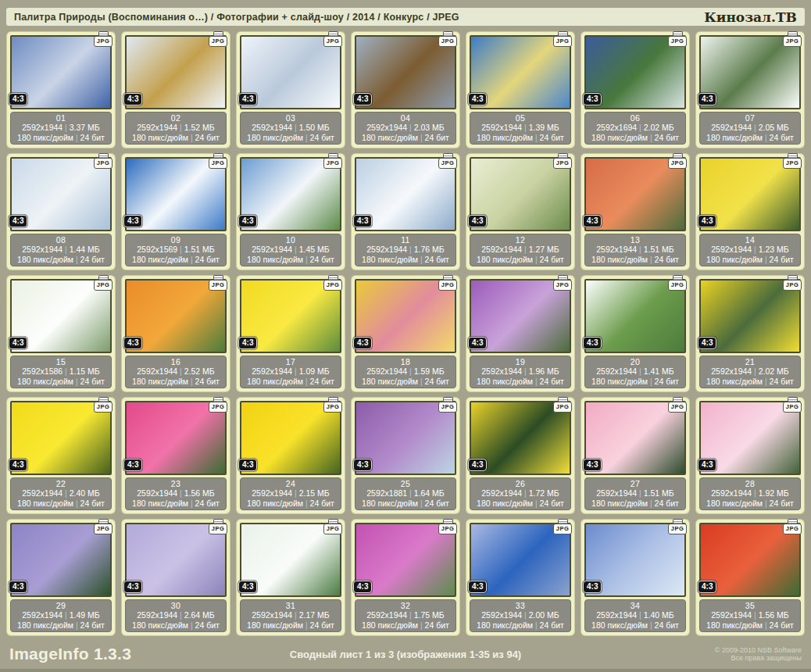 Image resolution: width=811 pixels, height=672 pixels. I want to click on photo-number: 16, so click(176, 362).